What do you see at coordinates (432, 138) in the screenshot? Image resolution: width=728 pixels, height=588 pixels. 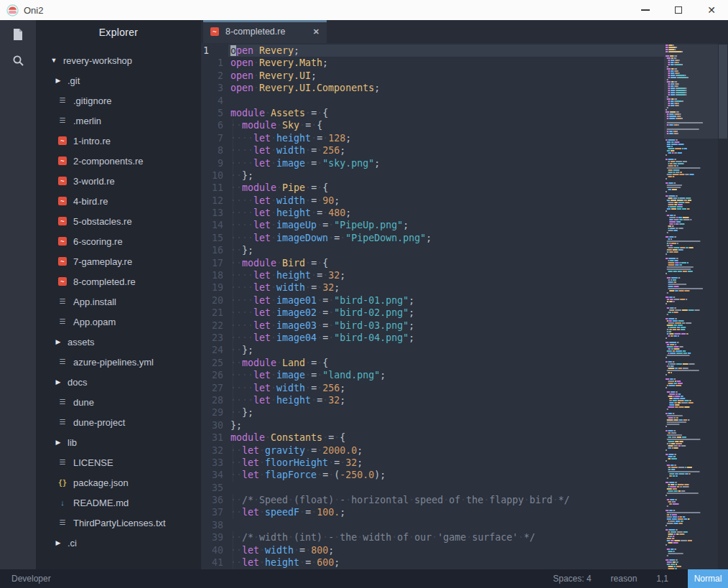 I see `code-line: 7····let·height·=·128;` at bounding box center [432, 138].